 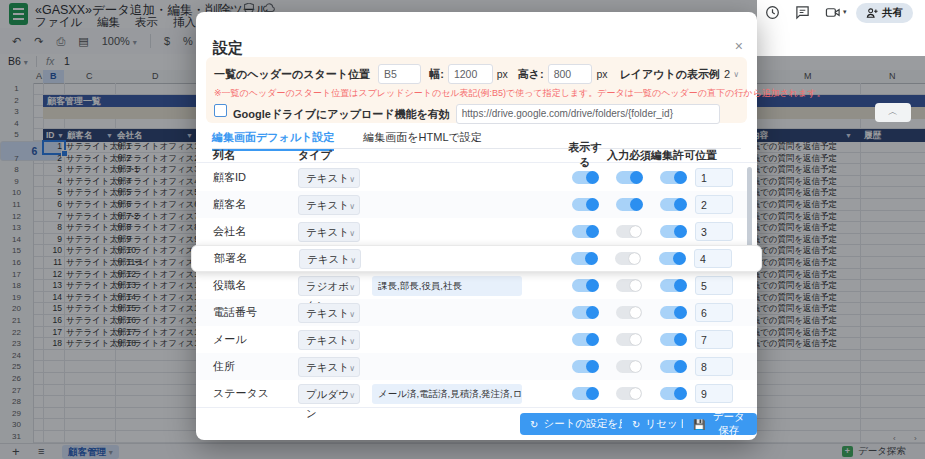 I want to click on version-history-icon, so click(x=773, y=13).